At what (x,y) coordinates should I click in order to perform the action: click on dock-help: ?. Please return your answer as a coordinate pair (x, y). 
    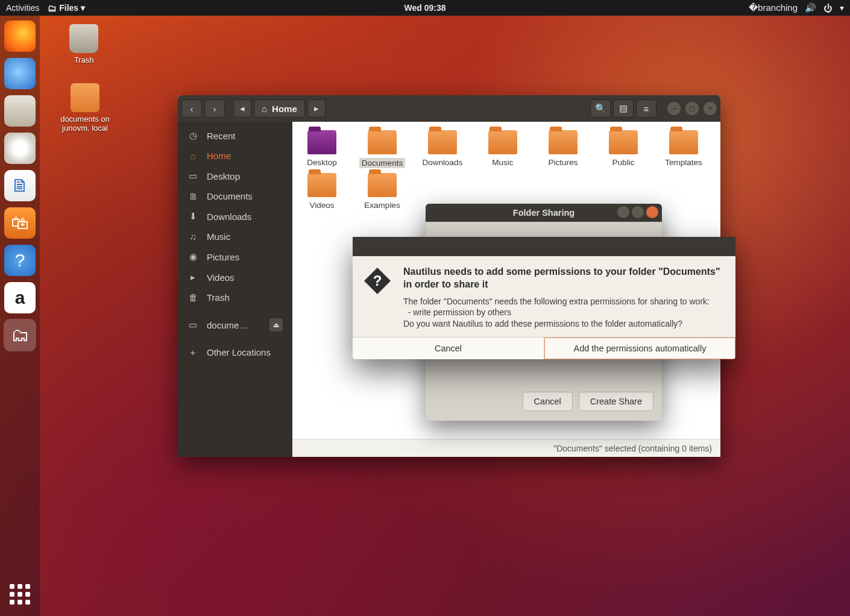
    Looking at the image, I should click on (20, 260).